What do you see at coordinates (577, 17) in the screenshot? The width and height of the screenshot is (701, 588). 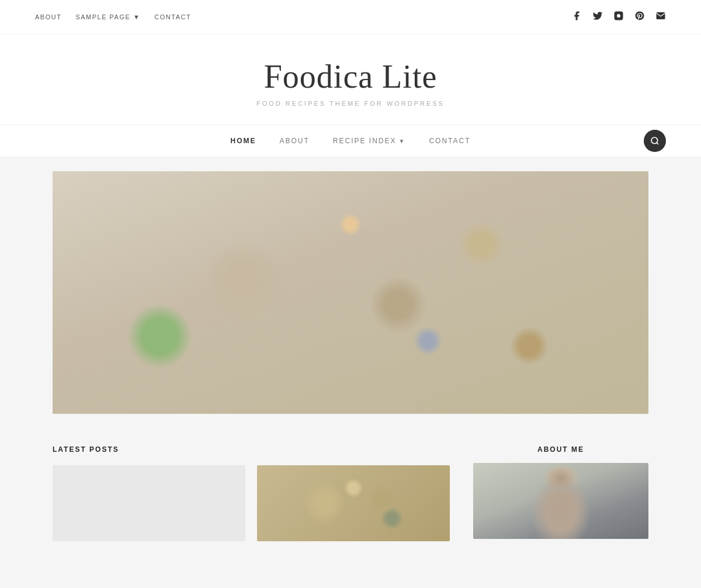 I see `facebook-icon` at bounding box center [577, 17].